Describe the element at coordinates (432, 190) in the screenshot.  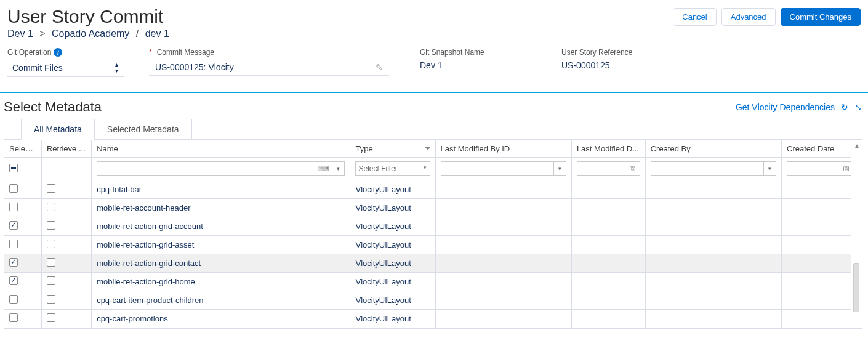
I see `table-row: cpq-total-barVlocityUILayout` at that location.